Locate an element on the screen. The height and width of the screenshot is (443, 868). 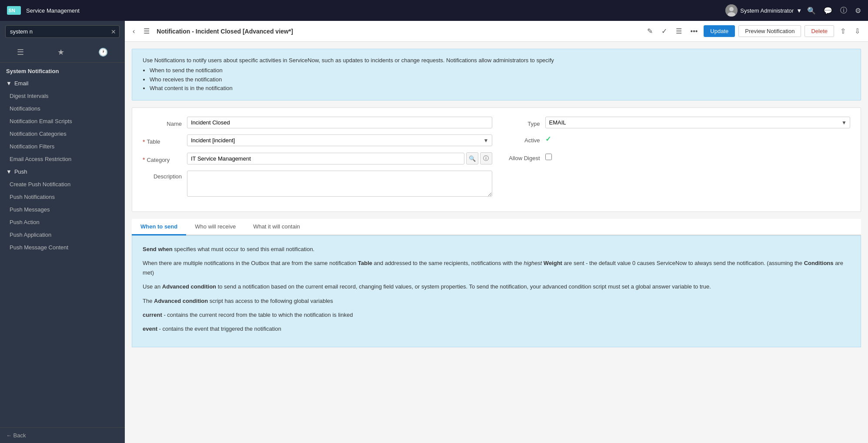
search-input is located at coordinates (63, 31).